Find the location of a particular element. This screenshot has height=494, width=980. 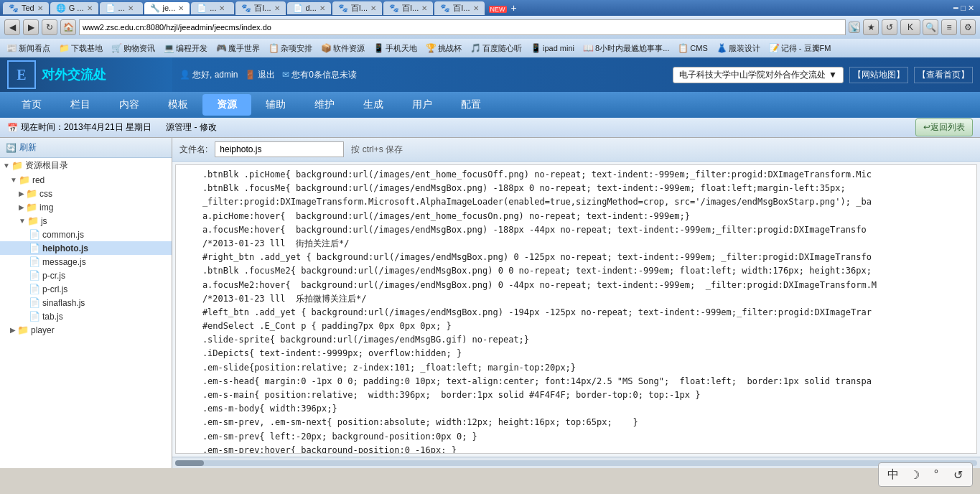

tree-pcrl-js: 📄 p-crl.js is located at coordinates (86, 289).